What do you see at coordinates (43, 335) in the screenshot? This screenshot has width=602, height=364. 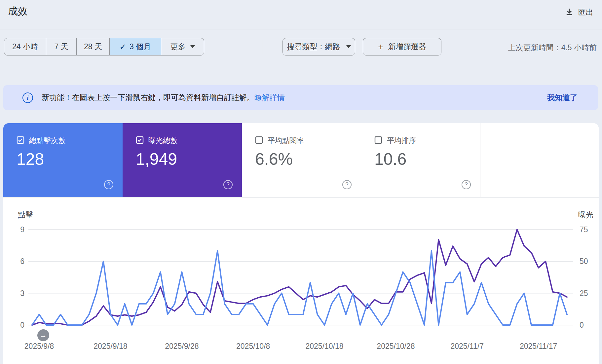 I see `pan-forward-button: →` at bounding box center [43, 335].